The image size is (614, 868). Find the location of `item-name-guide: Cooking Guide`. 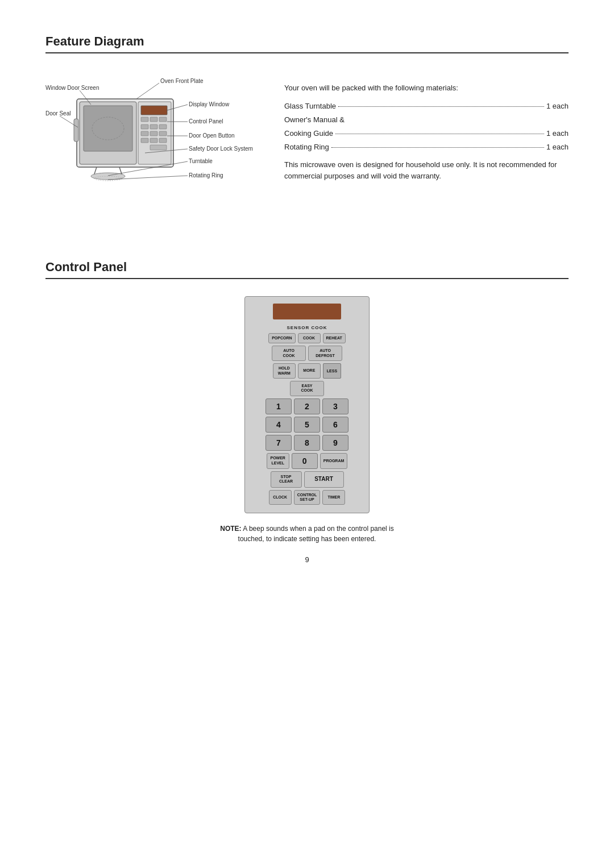

item-name-guide: Cooking Guide is located at coordinates (309, 134).